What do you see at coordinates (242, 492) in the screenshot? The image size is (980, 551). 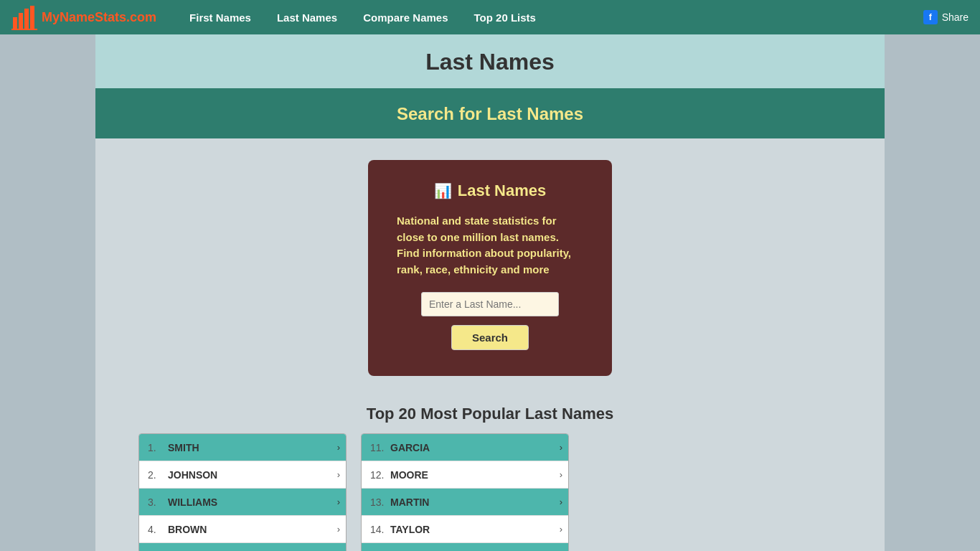 I see `top20-left-list: 1. SMITH › 2. JOHNSON › 3. WILLIAMS › 4.…` at bounding box center [242, 492].